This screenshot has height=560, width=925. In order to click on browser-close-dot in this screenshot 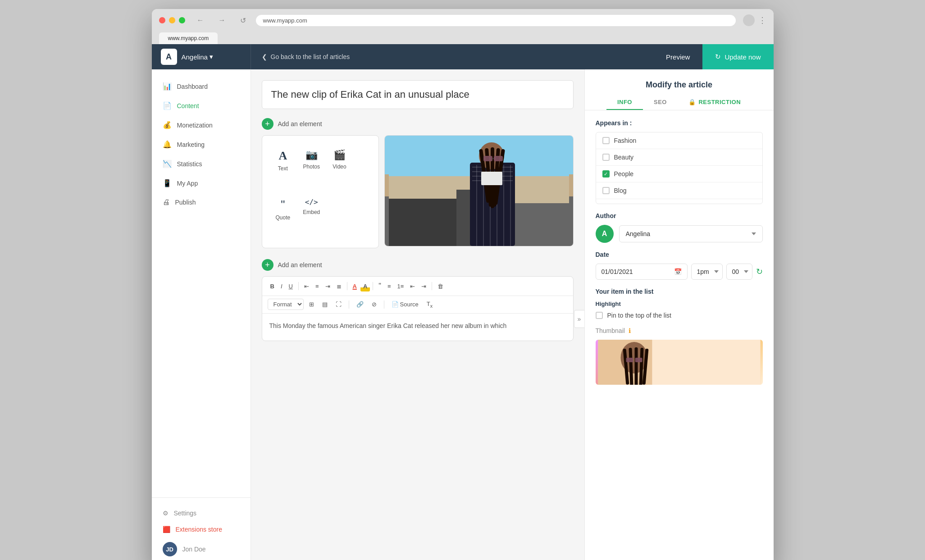, I will do `click(162, 20)`.